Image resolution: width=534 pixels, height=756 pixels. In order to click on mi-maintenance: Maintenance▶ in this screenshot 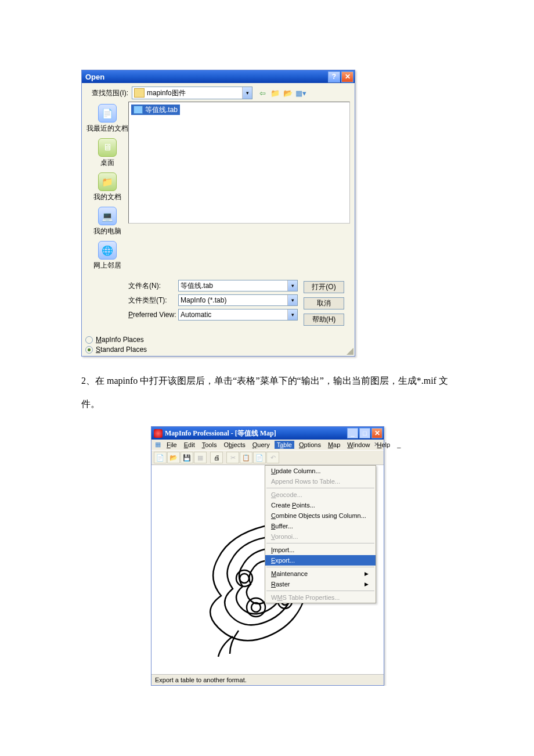, I will do `click(320, 574)`.